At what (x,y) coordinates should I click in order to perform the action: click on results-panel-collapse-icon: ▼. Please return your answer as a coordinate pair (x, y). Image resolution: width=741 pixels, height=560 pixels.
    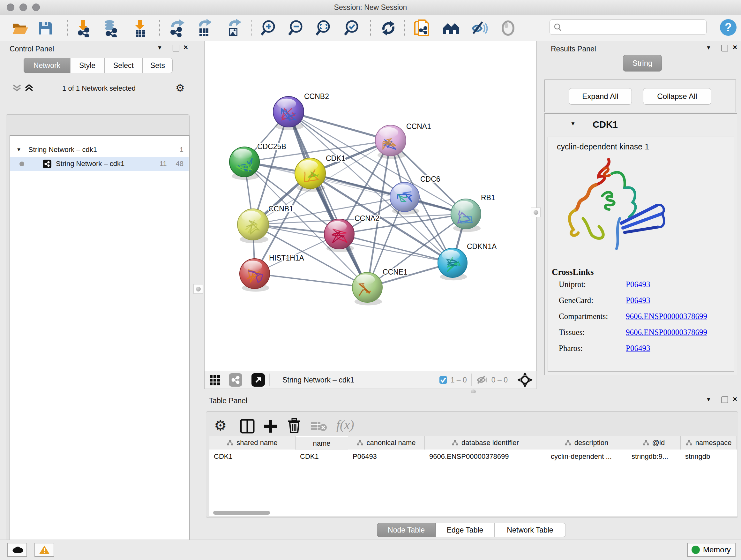
    Looking at the image, I should click on (709, 48).